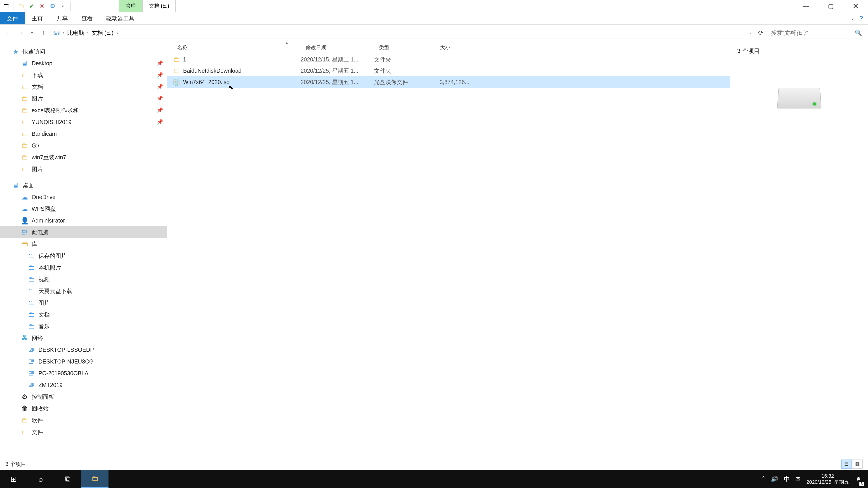  What do you see at coordinates (234, 48) in the screenshot?
I see `column-name: 名称` at bounding box center [234, 48].